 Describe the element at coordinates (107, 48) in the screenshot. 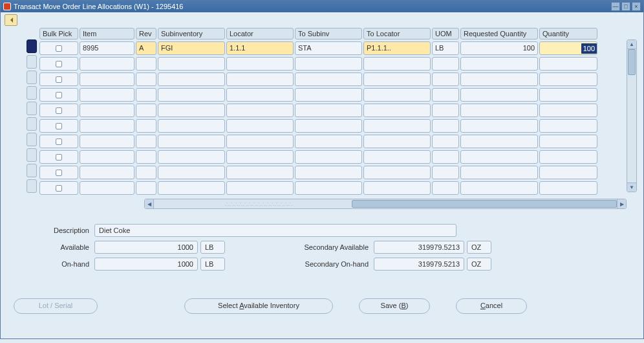

I see `item-cell: 8995` at that location.